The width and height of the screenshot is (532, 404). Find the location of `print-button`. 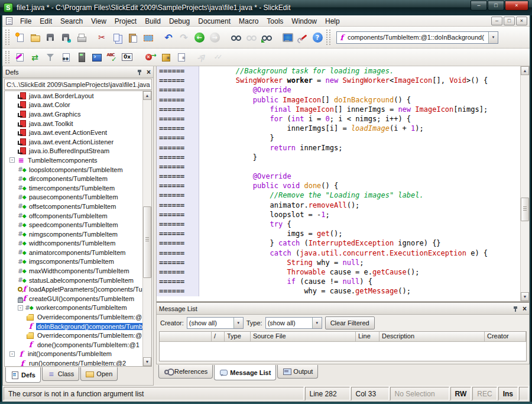

print-button is located at coordinates (81, 38).